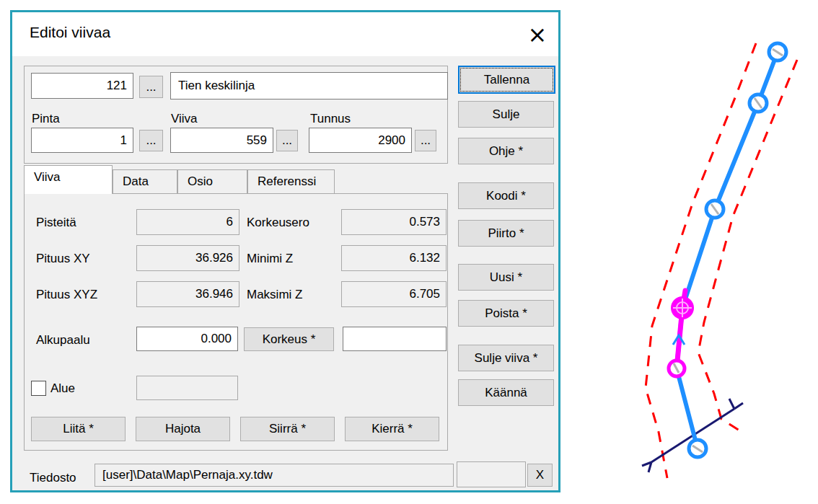 Image resolution: width=818 pixels, height=504 pixels. Describe the element at coordinates (506, 114) in the screenshot. I see `sulje-button: Sulje` at that location.